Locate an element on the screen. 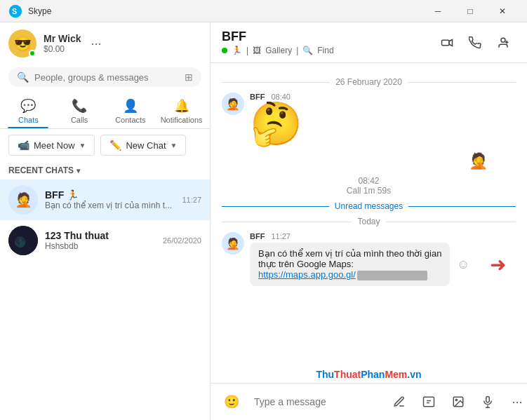 This screenshot has width=527, height=420. unread-messages-divider: Unread messages is located at coordinates (369, 206).